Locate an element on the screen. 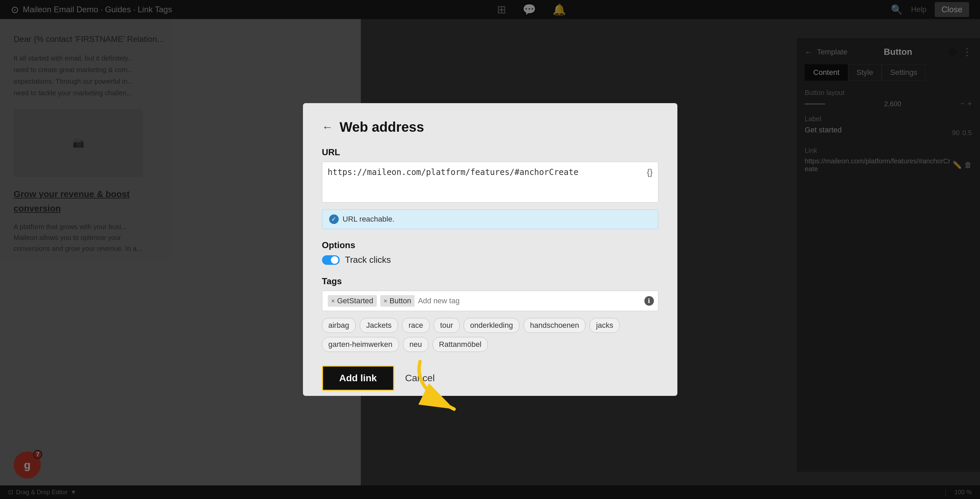 Image resolution: width=980 pixels, height=499 pixels. tag-remove-getstarted: × is located at coordinates (333, 301).